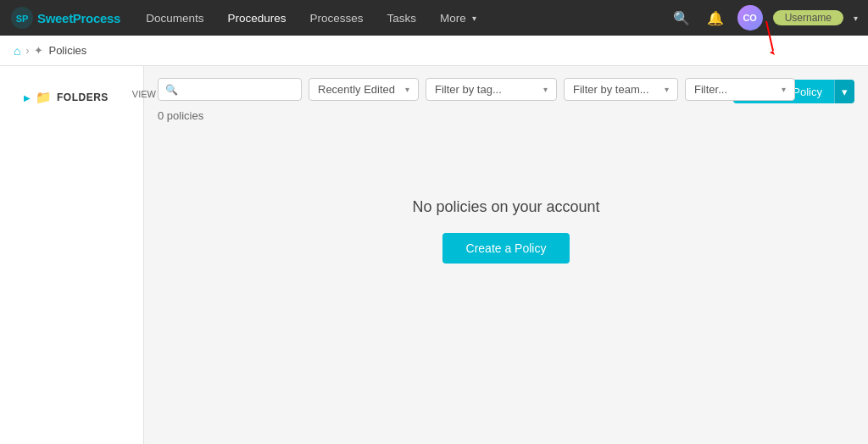  What do you see at coordinates (336, 18) in the screenshot?
I see `nav-processes: Processes` at bounding box center [336, 18].